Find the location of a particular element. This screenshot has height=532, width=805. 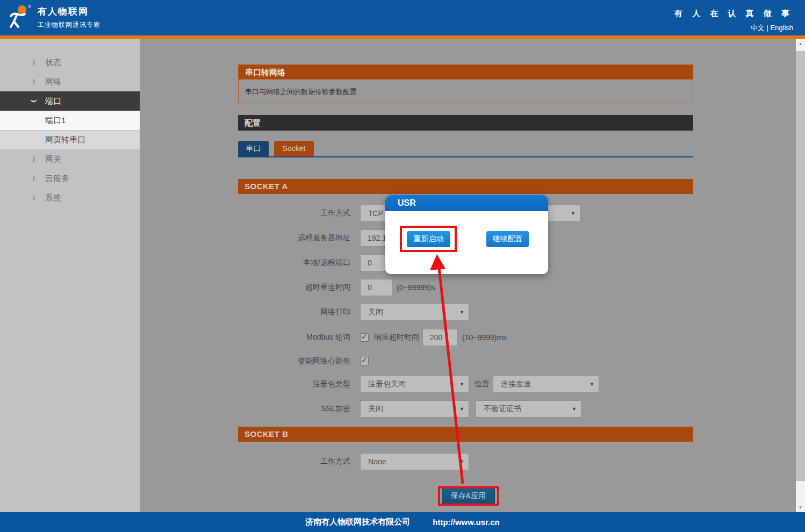

reg-packet-pos-label: 位置 is located at coordinates (482, 384).